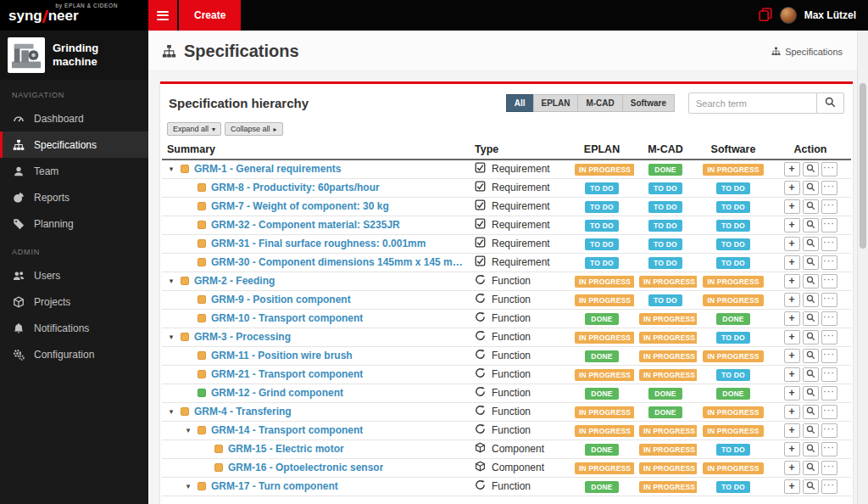 The image size is (868, 504). What do you see at coordinates (75, 224) in the screenshot?
I see `sidebar-item-planning: Planning` at bounding box center [75, 224].